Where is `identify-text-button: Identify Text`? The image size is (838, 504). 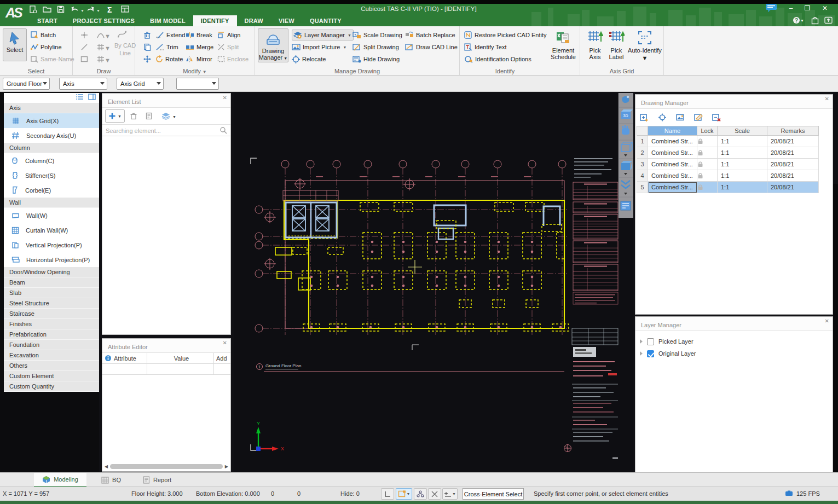
identify-text-button: Identify Text is located at coordinates (486, 47).